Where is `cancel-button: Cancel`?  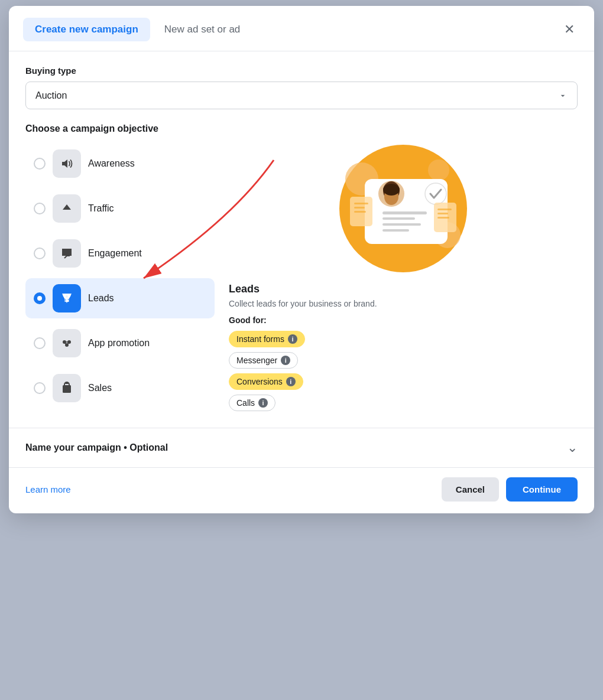
cancel-button: Cancel is located at coordinates (471, 489).